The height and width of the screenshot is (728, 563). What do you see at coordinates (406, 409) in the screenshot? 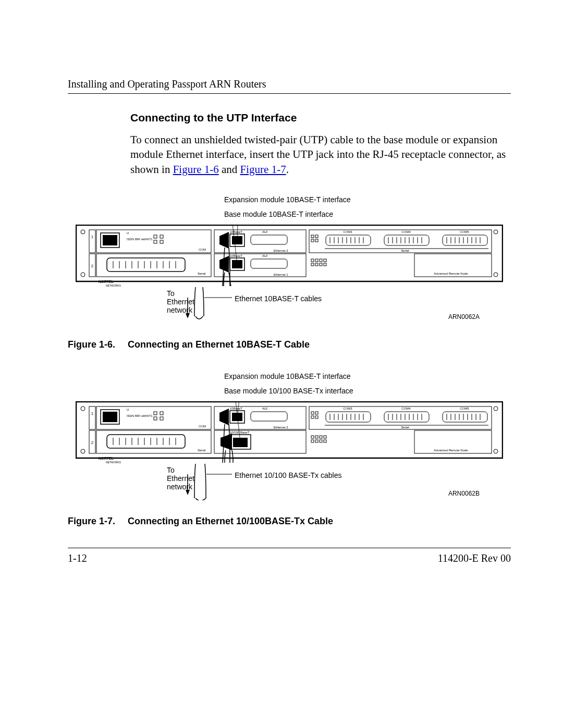
I see `com4-label: COM4` at bounding box center [406, 409].